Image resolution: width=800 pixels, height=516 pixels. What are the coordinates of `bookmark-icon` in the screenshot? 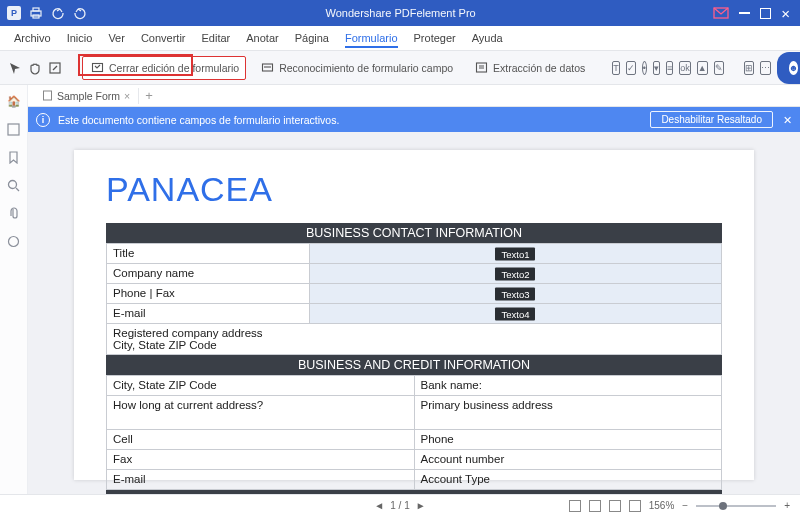 It's located at (14, 157).